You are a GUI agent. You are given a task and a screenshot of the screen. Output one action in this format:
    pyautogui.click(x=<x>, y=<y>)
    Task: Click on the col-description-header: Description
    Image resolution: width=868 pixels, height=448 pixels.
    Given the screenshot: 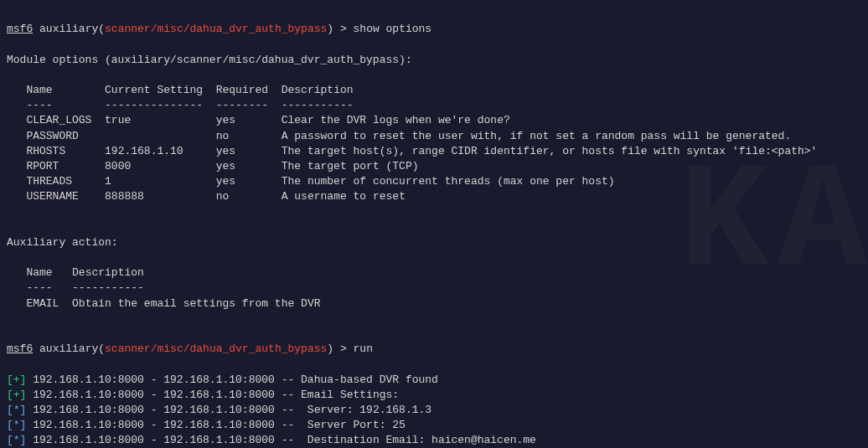 What is the action you would take?
    pyautogui.click(x=318, y=90)
    